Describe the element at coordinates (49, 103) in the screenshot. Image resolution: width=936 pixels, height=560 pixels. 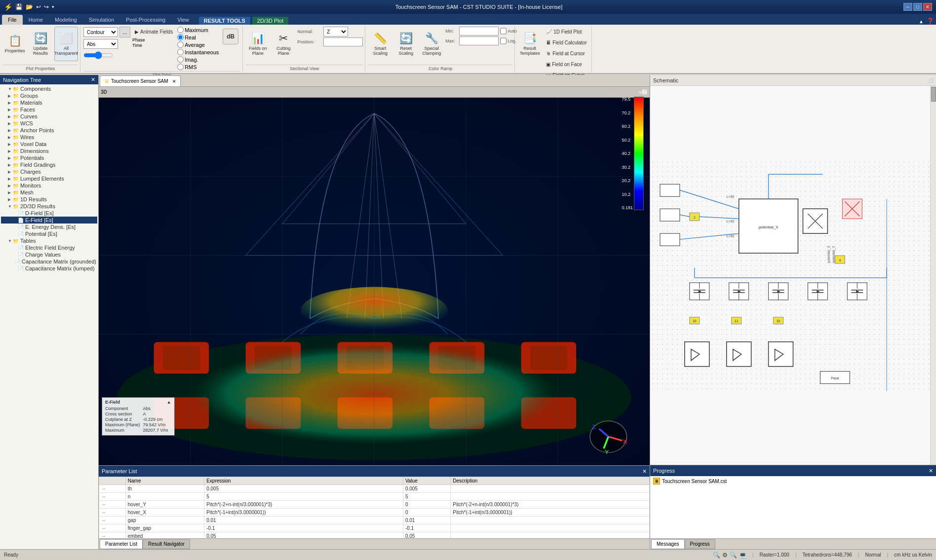
I see `tree-item-materials: ▶📁Materials` at that location.